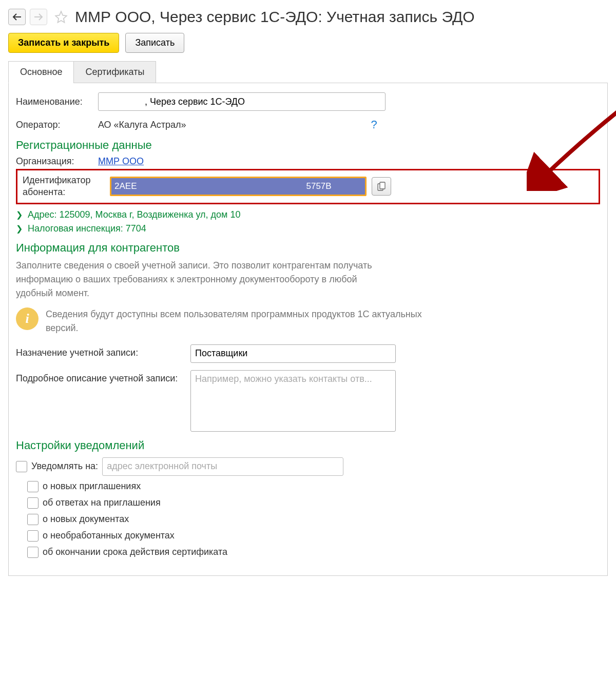 This screenshot has height=675, width=616. Describe the element at coordinates (206, 279) in the screenshot. I see `counterparty-desc: Заполните сведения о своей учетной запис…` at that location.